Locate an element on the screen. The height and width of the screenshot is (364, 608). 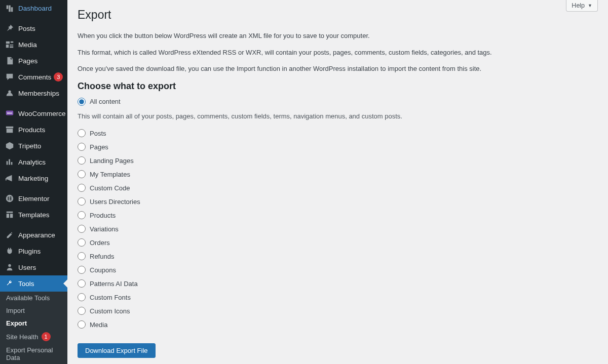
products-icon is located at coordinates (10, 130).